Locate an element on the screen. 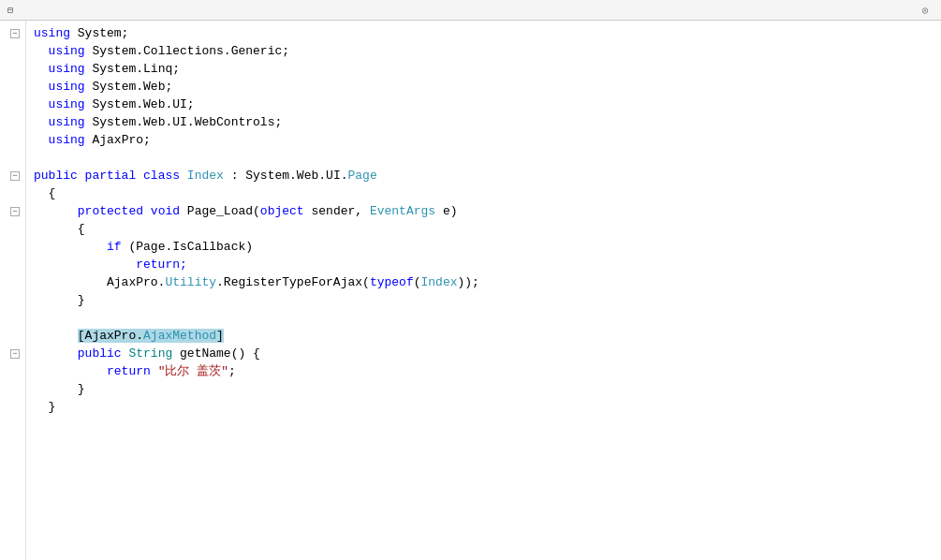 Image resolution: width=941 pixels, height=560 pixels. code-line-21: } is located at coordinates (487, 390).